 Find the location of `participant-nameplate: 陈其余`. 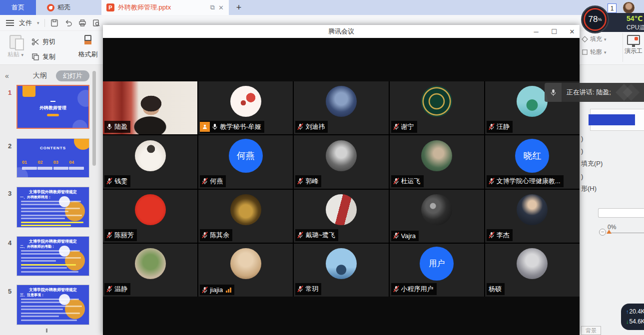

participant-nameplate: 陈其余 is located at coordinates (216, 235).